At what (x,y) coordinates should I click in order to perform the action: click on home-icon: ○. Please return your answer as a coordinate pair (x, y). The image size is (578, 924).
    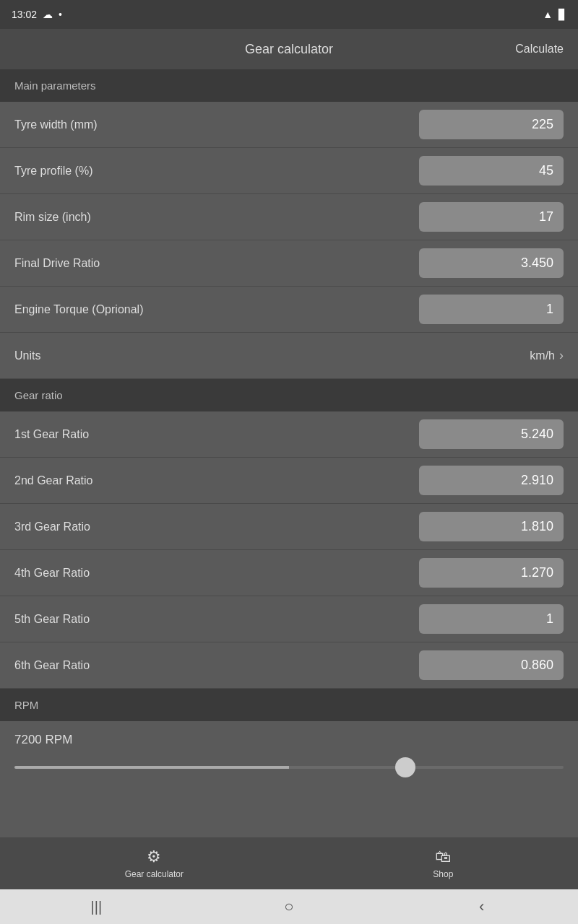
    Looking at the image, I should click on (289, 907).